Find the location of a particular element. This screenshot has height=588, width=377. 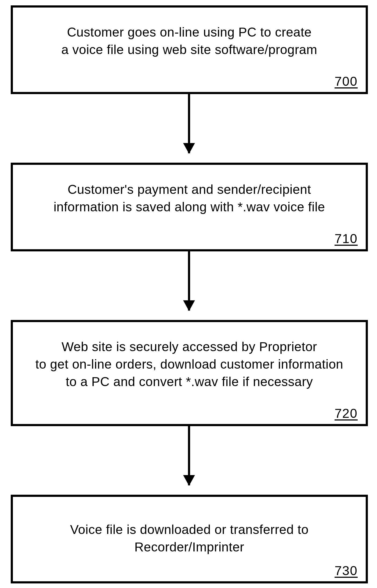

step-ref: 700 is located at coordinates (346, 81).